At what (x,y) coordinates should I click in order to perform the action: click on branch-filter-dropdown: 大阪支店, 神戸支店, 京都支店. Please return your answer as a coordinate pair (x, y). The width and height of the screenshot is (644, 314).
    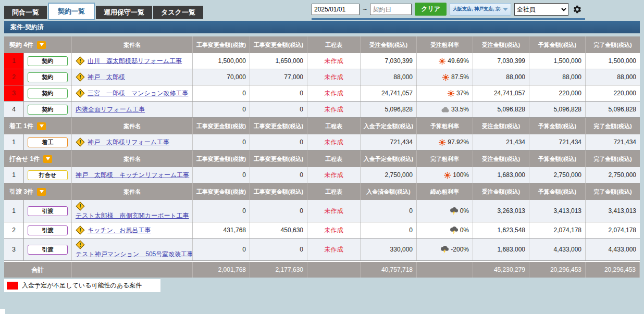
    Looking at the image, I should click on (480, 9).